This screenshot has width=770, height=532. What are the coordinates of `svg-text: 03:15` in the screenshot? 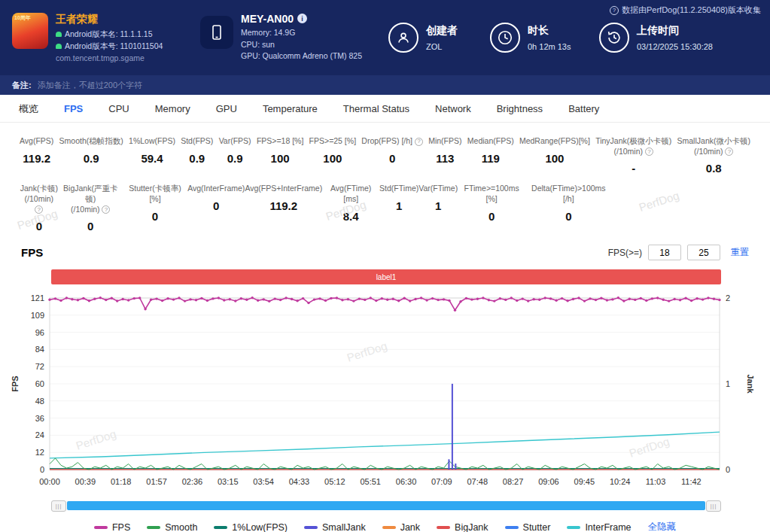 It's located at (228, 482).